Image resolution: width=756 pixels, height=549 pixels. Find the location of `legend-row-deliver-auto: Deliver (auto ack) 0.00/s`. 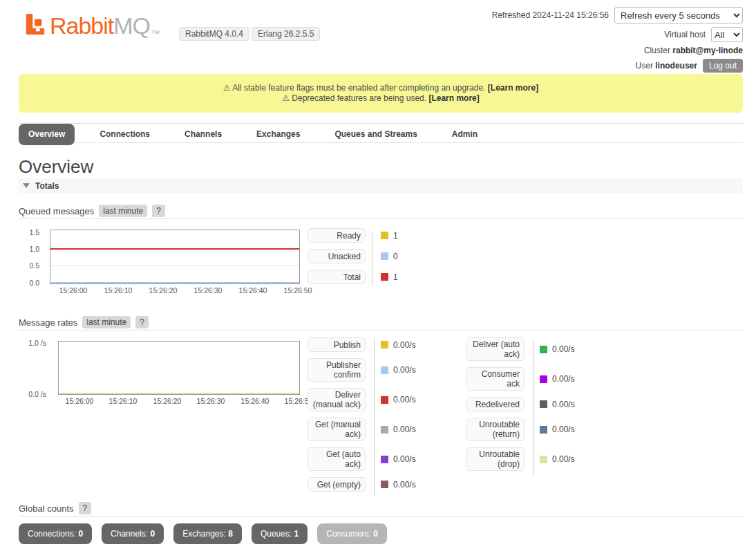

legend-row-deliver-auto: Deliver (auto ack) 0.00/s is located at coordinates (532, 349).